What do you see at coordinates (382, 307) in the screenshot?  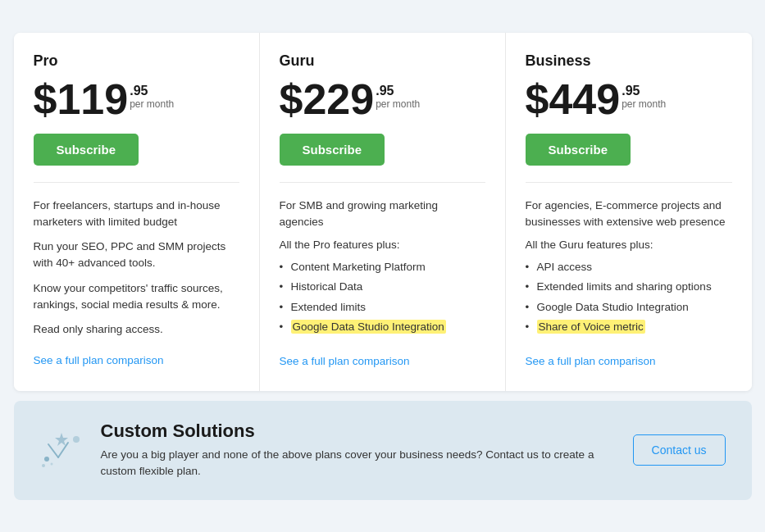 I see `feature-guru-2: Extended limits` at bounding box center [382, 307].